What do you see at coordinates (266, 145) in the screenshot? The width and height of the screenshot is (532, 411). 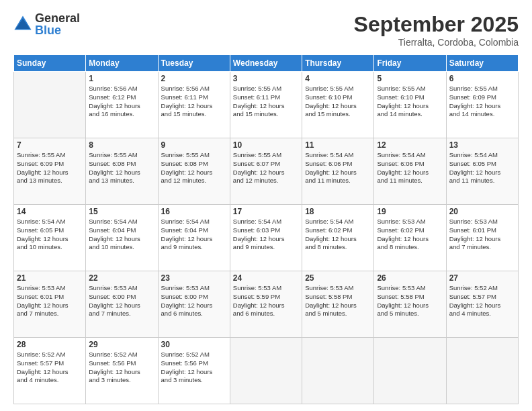 I see `day-number: 10` at bounding box center [266, 145].